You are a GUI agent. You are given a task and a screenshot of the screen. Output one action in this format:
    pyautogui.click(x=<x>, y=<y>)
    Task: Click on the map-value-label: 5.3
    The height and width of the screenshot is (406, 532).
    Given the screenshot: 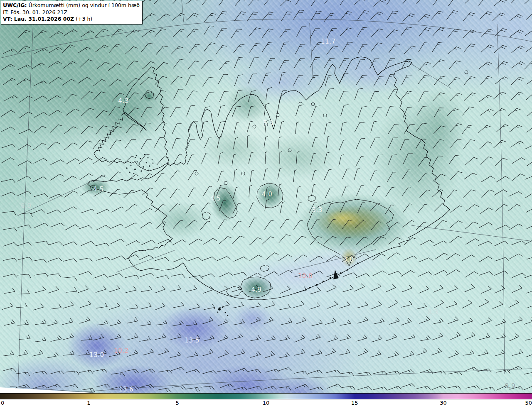 What is the action you would take?
    pyautogui.click(x=268, y=123)
    